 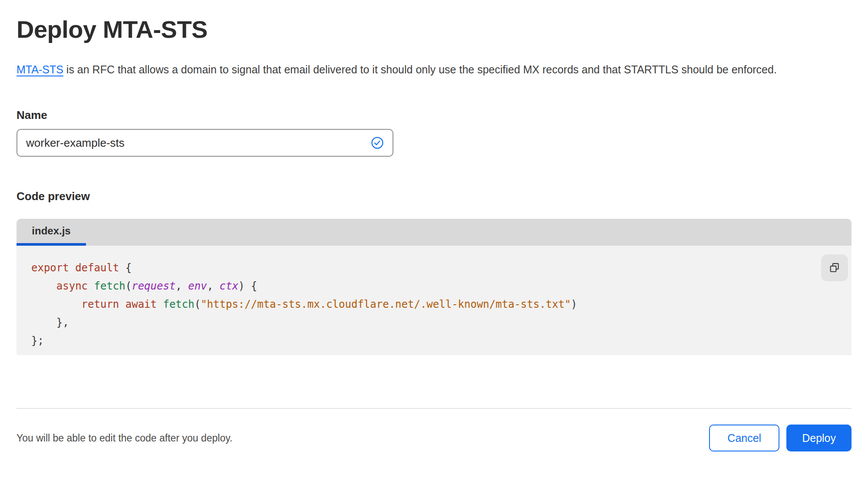 What do you see at coordinates (428, 69) in the screenshot?
I see `intro-paragraph: MTA-STS is an RFC that allows a domain t…` at bounding box center [428, 69].